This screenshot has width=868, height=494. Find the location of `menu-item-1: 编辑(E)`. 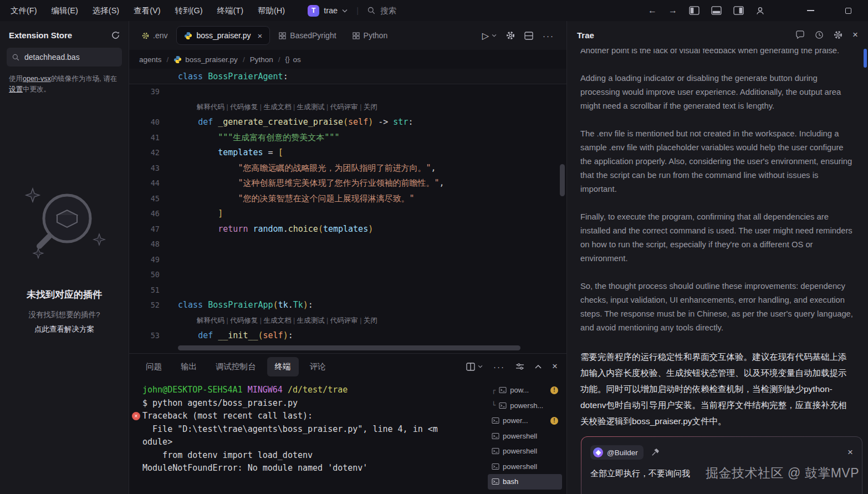

menu-item-1: 编辑(E) is located at coordinates (65, 11).